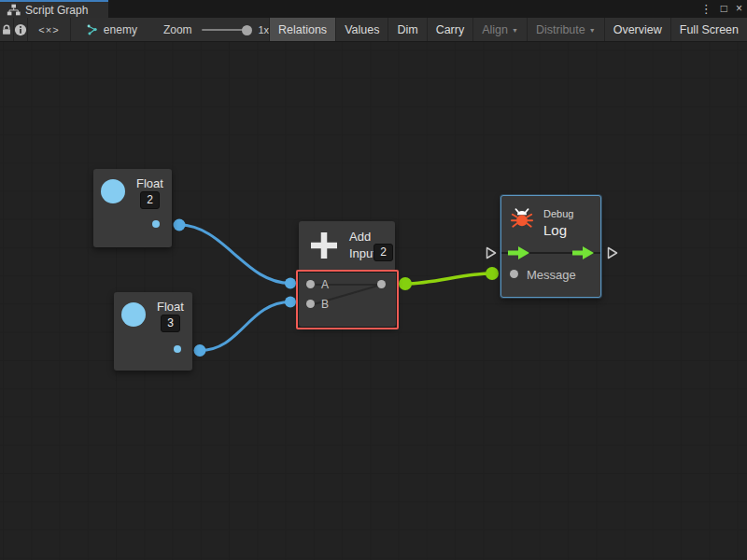  Describe the element at coordinates (613, 253) in the screenshot. I see `flow-out-triangle-icon` at that location.